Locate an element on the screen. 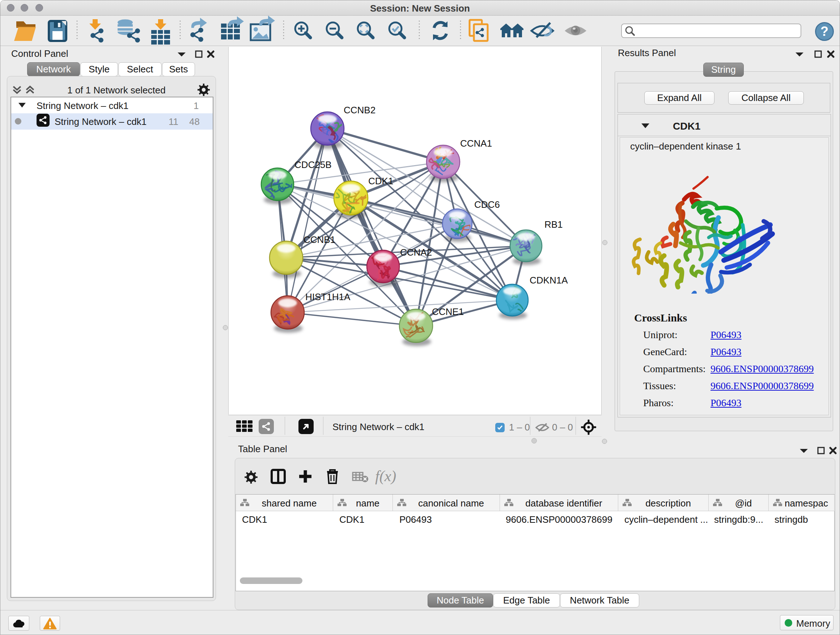 This screenshot has height=635, width=840. svg-text: CCNE1 is located at coordinates (448, 312).